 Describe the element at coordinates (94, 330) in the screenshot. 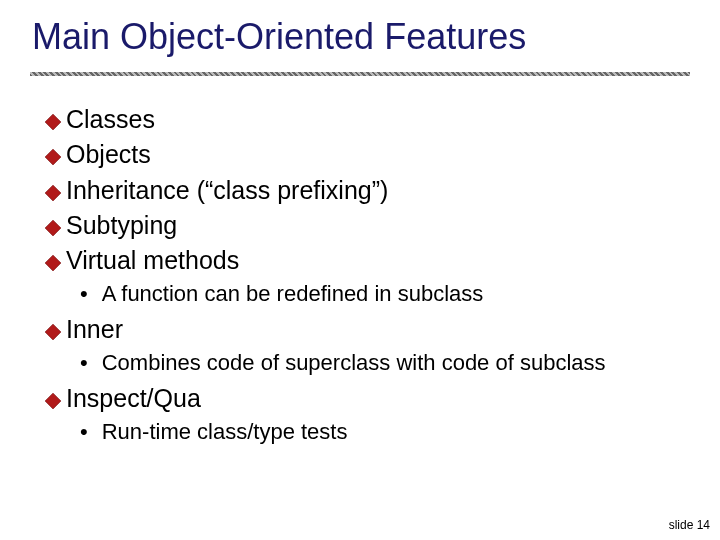

I see `list-item-label: Inner` at that location.